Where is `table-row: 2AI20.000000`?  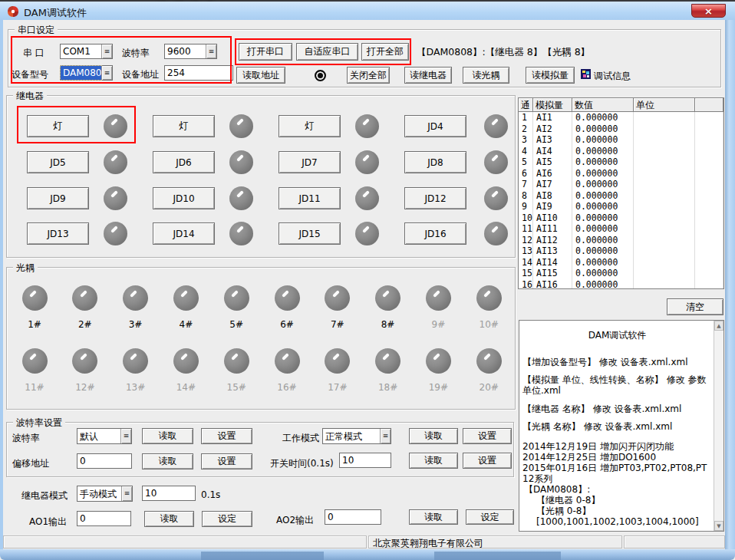 table-row: 2AI20.000000 is located at coordinates (621, 129).